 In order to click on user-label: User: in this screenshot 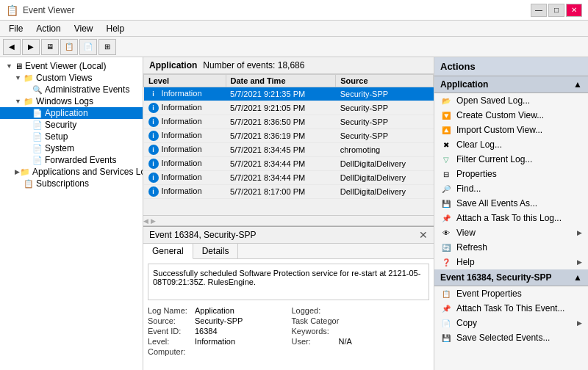, I will do `click(314, 341)`.